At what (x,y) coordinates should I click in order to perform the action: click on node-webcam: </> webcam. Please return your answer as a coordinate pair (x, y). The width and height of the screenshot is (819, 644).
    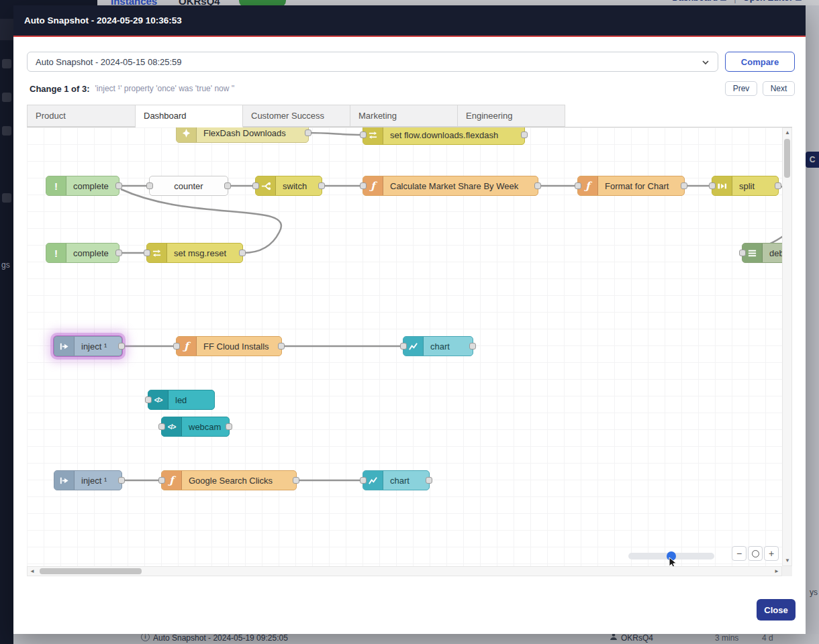
    Looking at the image, I should click on (195, 427).